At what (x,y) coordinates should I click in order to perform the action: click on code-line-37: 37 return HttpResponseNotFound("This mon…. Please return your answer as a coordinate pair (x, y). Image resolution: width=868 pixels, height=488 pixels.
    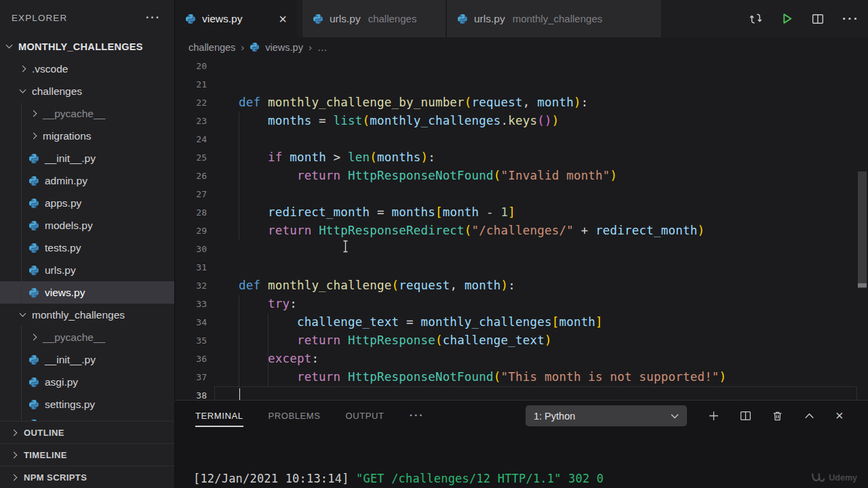
    Looking at the image, I should click on (521, 377).